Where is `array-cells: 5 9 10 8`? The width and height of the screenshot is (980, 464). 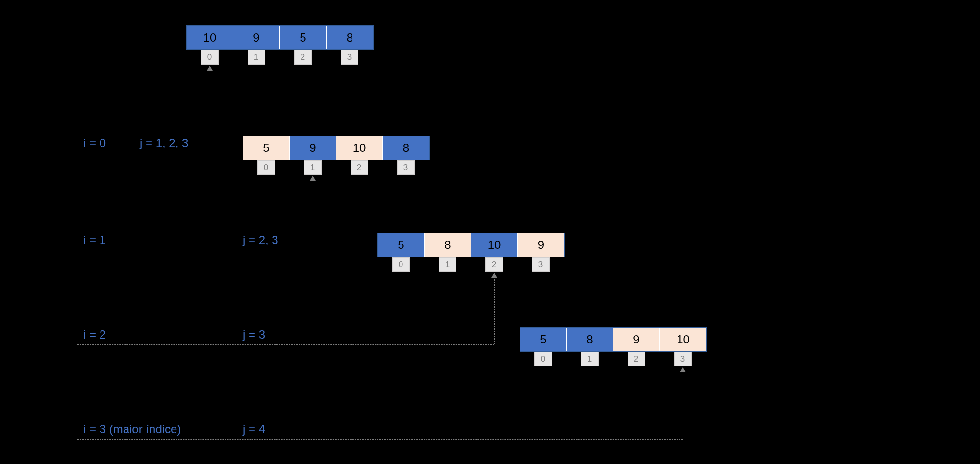 array-cells: 5 9 10 8 is located at coordinates (336, 148).